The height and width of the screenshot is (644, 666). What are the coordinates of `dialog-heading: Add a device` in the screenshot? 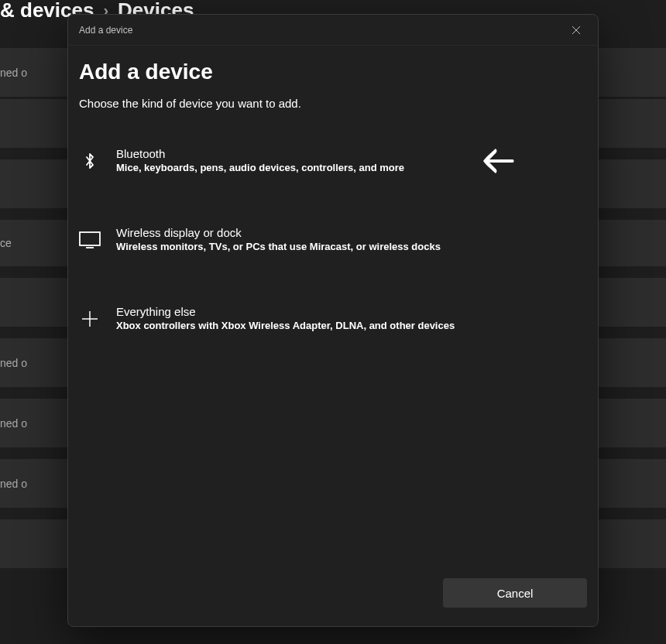 It's located at (333, 72).